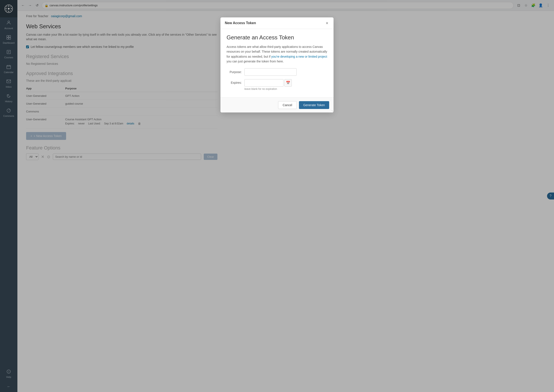 Image resolution: width=554 pixels, height=392 pixels. What do you see at coordinates (299, 56) in the screenshot?
I see `new-project-link: you're developing a new or limited proje…` at bounding box center [299, 56].